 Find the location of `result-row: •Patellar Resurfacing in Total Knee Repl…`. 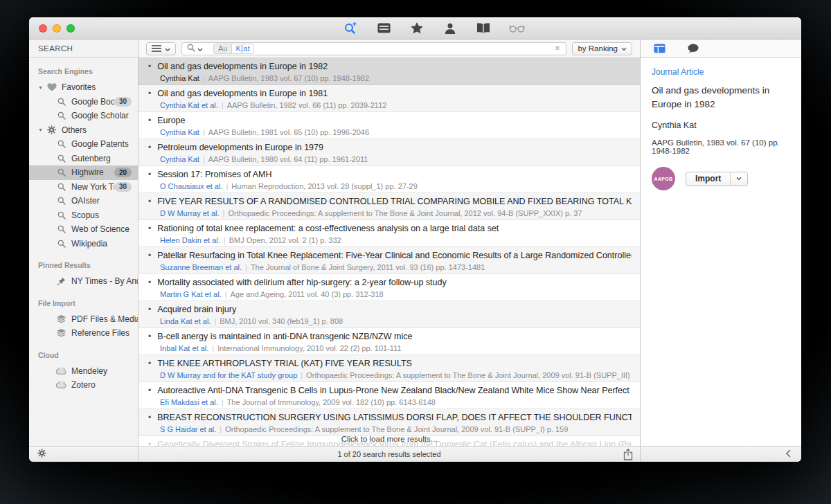

result-row: •Patellar Resurfacing in Total Knee Repl… is located at coordinates (389, 260).